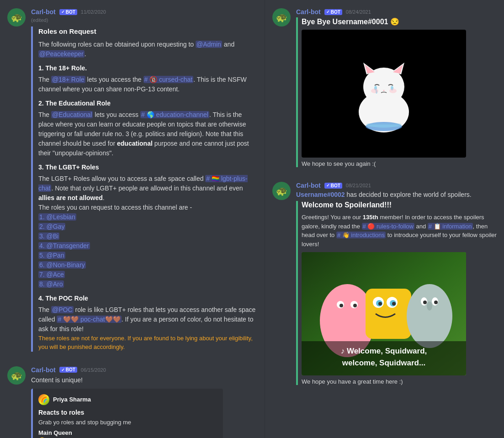  What do you see at coordinates (281, 17) in the screenshot?
I see `right-avatar-1: 🐢` at bounding box center [281, 17].